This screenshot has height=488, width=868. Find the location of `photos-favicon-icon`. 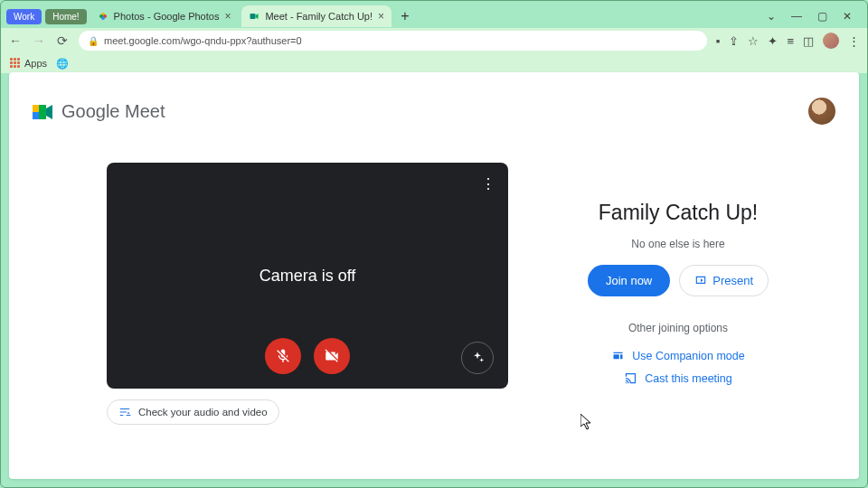

photos-favicon-icon is located at coordinates (103, 16).